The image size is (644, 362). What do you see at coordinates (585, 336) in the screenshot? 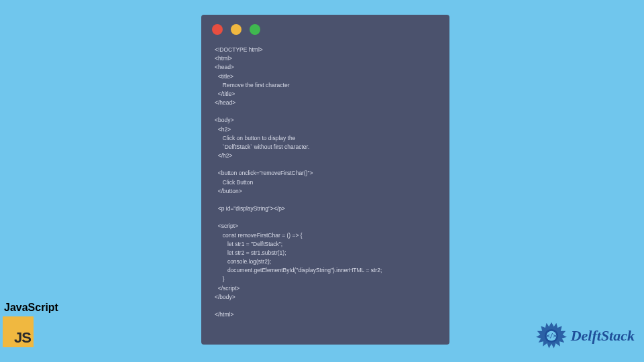
I see `brand: </> DelftStack` at bounding box center [585, 336].